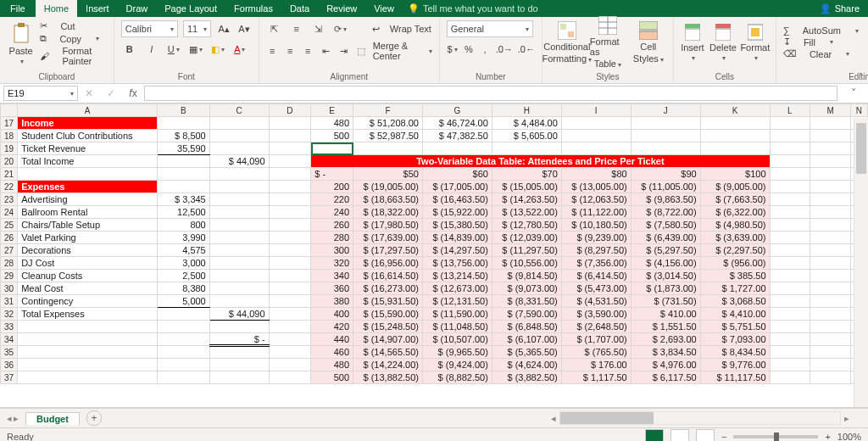 Image resolution: width=868 pixels, height=441 pixels. I want to click on align-left-icon: ≡, so click(273, 51).